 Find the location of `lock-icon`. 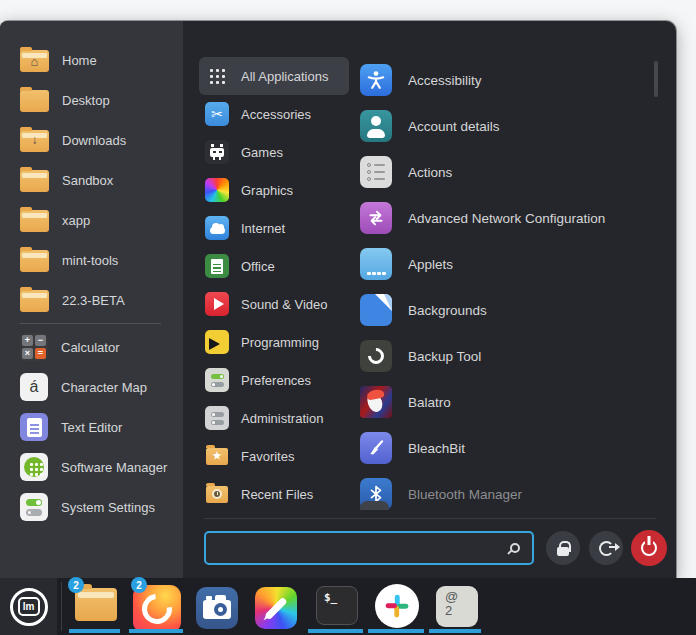

lock-icon is located at coordinates (563, 552).